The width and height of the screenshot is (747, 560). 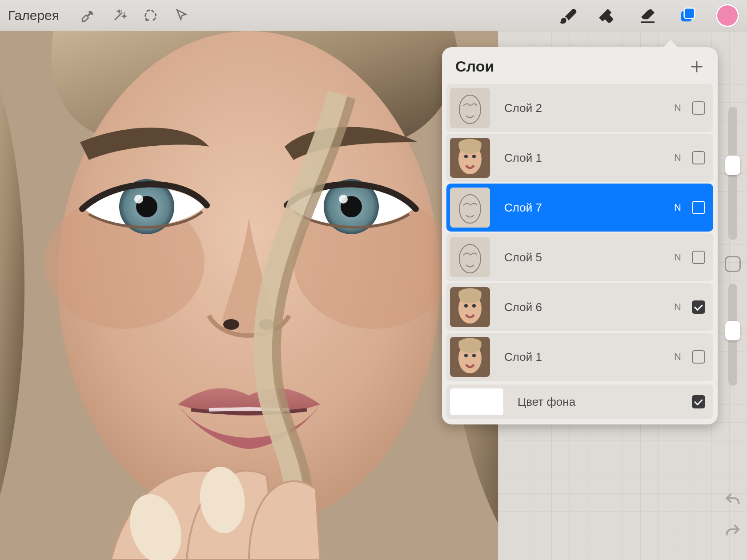 What do you see at coordinates (477, 402) in the screenshot?
I see `background-thumbnail` at bounding box center [477, 402].